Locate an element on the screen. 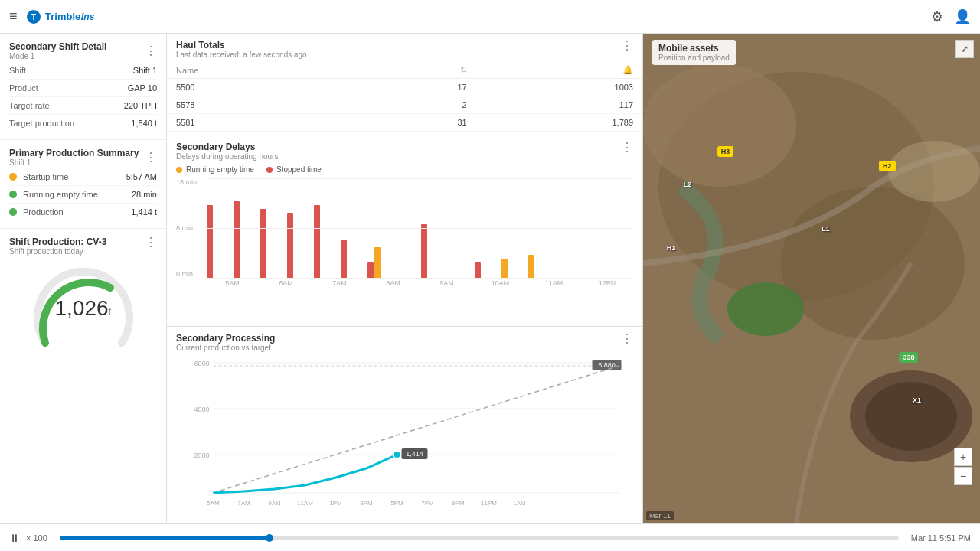 This screenshot has width=980, height=551. secondary-shift-more-icon: ⋮ is located at coordinates (151, 51).